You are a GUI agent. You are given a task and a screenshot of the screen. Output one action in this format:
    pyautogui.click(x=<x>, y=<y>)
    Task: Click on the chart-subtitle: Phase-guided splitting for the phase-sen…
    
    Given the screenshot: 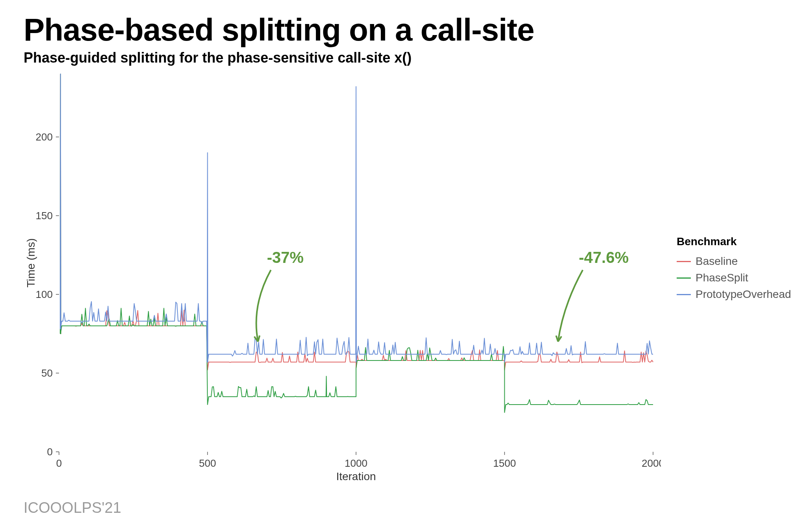 What is the action you would take?
    pyautogui.click(x=406, y=58)
    